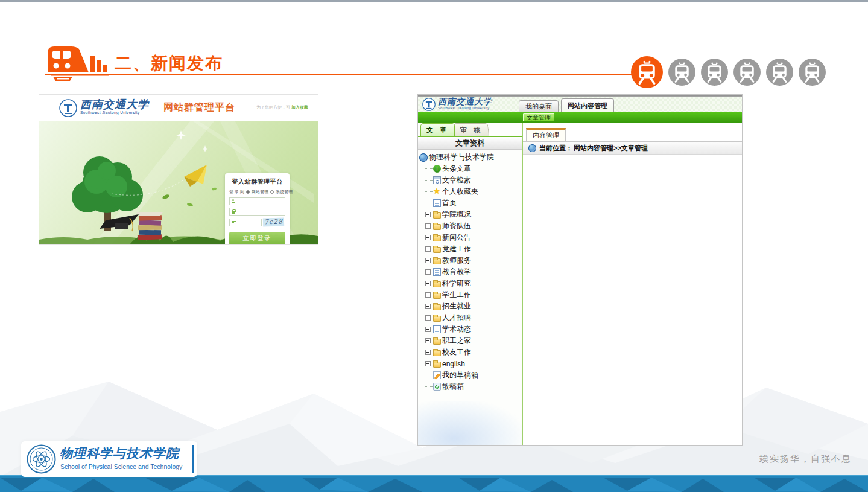  I want to click on username-field, so click(257, 202).